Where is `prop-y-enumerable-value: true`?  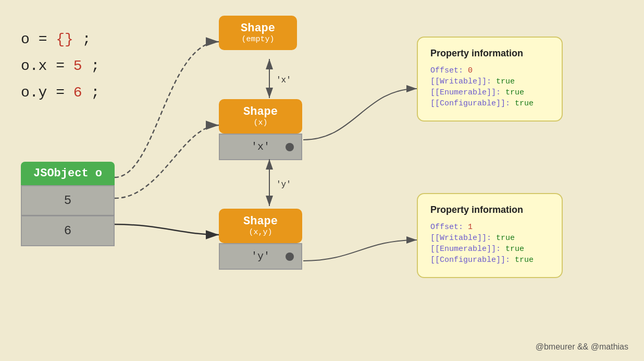 prop-y-enumerable-value: true is located at coordinates (515, 249).